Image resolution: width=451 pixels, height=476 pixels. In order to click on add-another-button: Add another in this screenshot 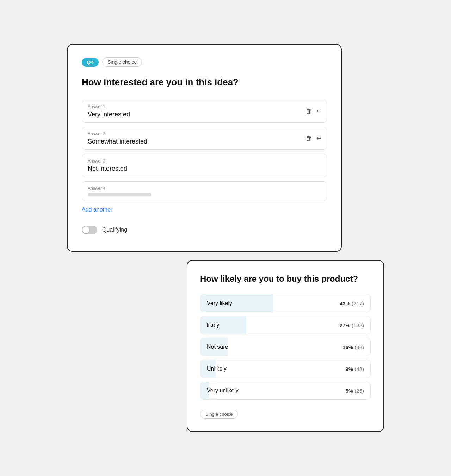, I will do `click(204, 210)`.